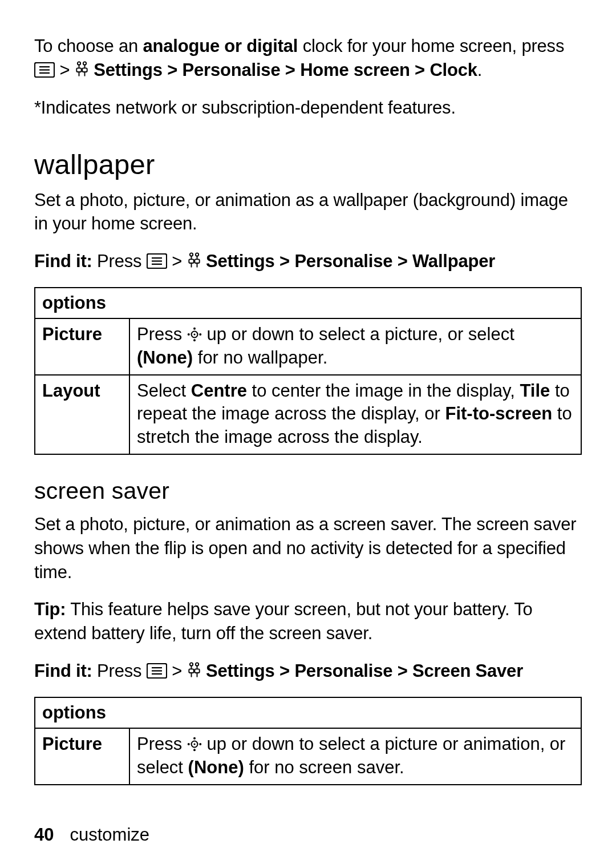 This screenshot has height=868, width=616. I want to click on wsep3: >, so click(403, 261).